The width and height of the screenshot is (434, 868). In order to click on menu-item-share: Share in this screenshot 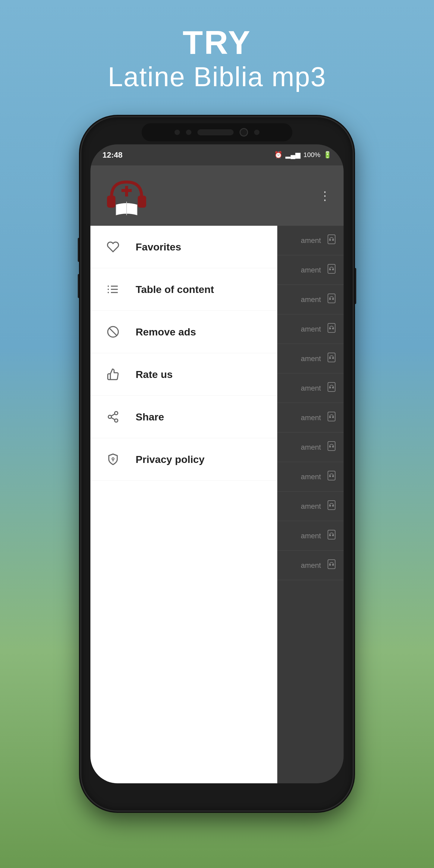, I will do `click(184, 417)`.